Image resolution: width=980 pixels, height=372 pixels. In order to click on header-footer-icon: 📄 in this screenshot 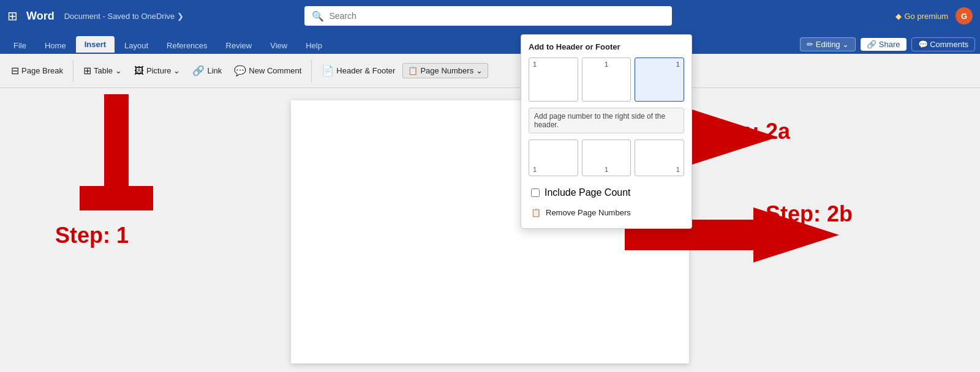, I will do `click(328, 71)`.